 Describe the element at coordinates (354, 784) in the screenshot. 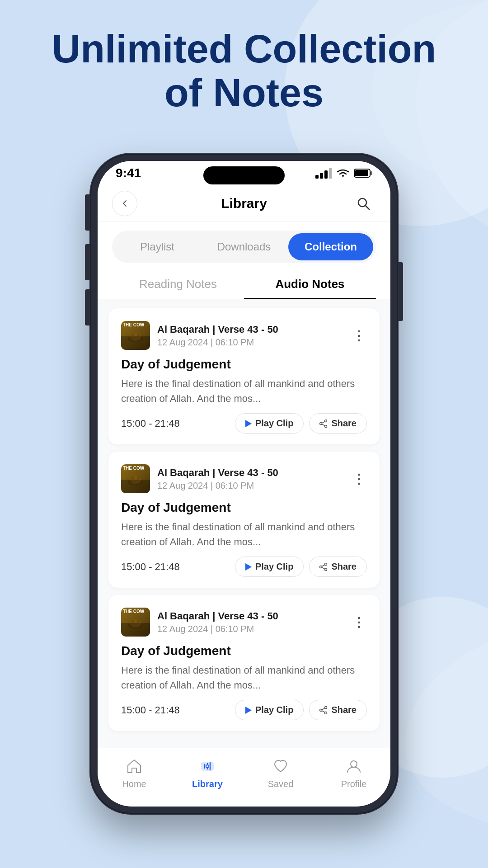

I see `nav-label-profile: Profile` at that location.